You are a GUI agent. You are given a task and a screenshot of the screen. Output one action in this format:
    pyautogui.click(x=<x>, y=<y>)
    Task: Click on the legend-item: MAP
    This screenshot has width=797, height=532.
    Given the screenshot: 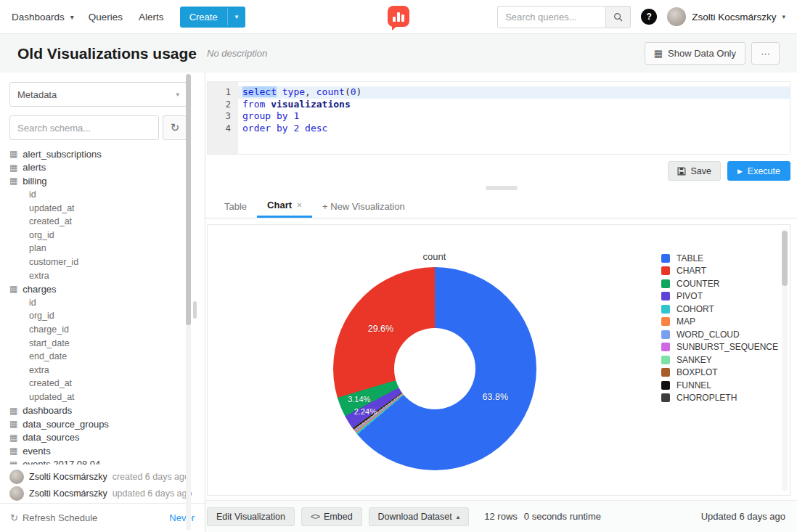 What is the action you would take?
    pyautogui.click(x=720, y=322)
    